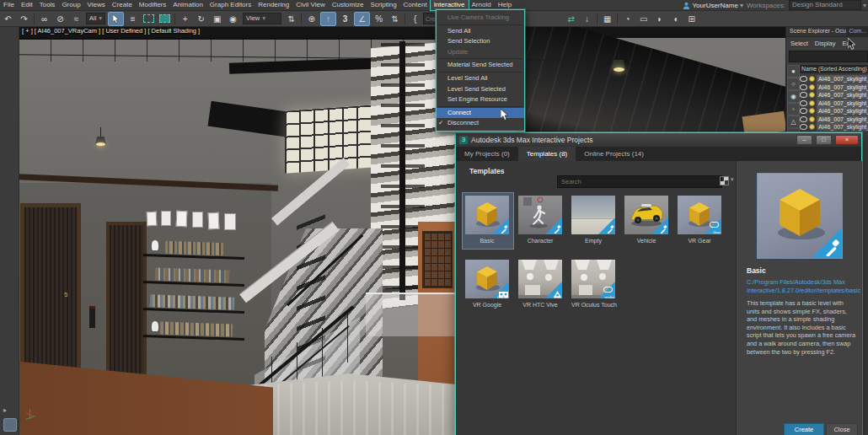 The width and height of the screenshot is (868, 435). Describe the element at coordinates (383, 5) in the screenshot. I see `menubar-item-scripting: Scripting` at that location.